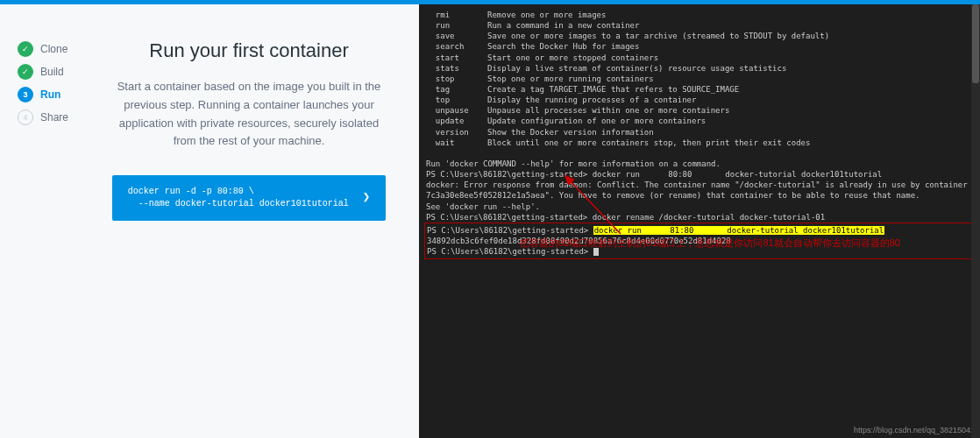 The height and width of the screenshot is (438, 980). I want to click on error-line: docker: Error response from daemon: Conf…, so click(699, 185).